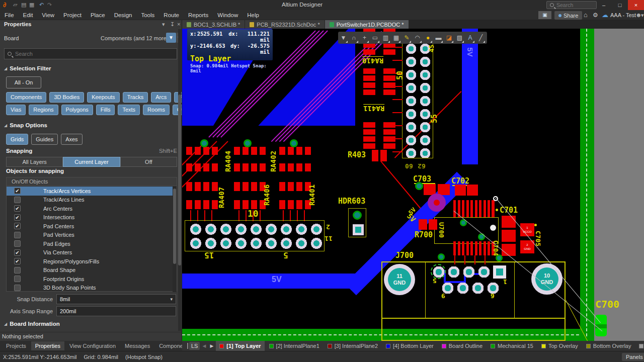 The height and width of the screenshot is (362, 644). Describe the element at coordinates (418, 38) in the screenshot. I see `arc-icon: ◠` at that location.